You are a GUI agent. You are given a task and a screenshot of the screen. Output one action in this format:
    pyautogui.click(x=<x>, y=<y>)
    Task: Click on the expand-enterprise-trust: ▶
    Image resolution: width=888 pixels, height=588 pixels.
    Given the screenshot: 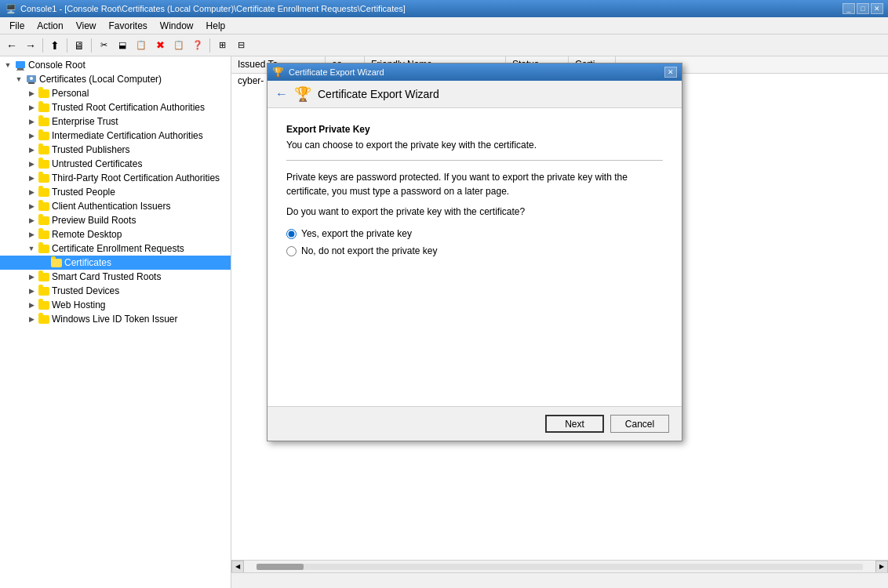 What is the action you would take?
    pyautogui.click(x=31, y=122)
    